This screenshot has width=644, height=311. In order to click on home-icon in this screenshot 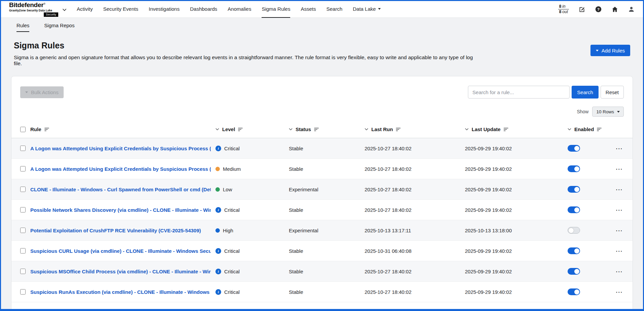, I will do `click(615, 9)`.